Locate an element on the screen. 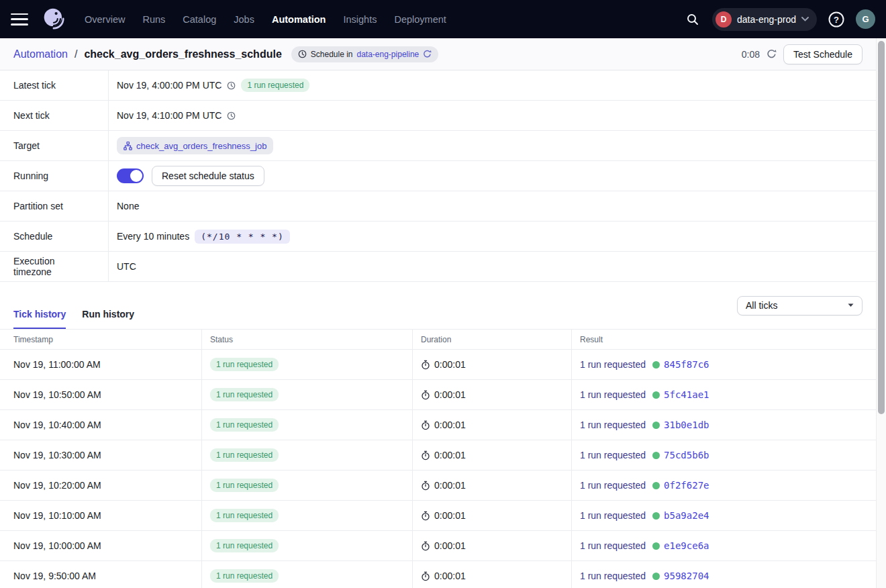  breadcrumb-automation-link: Automation is located at coordinates (40, 54).